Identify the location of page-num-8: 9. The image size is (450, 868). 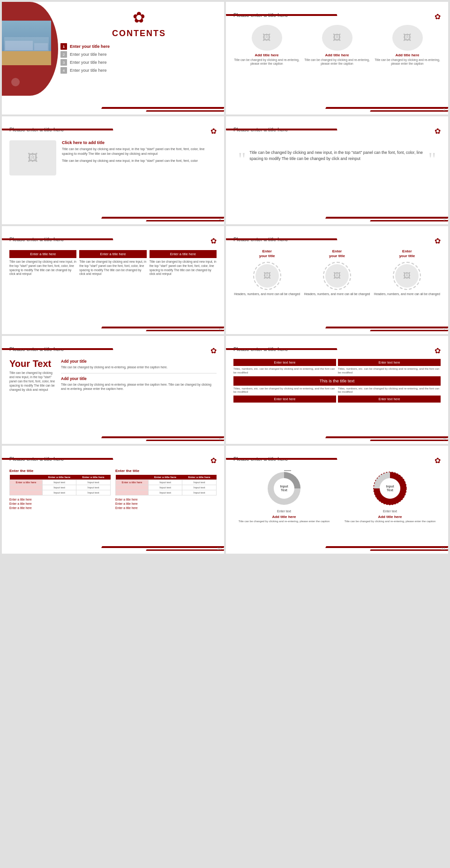
(444, 439).